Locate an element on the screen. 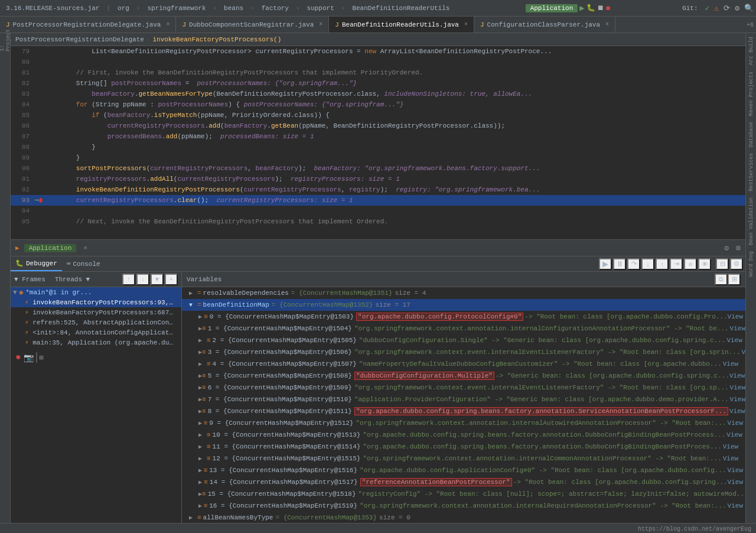 The image size is (756, 533). var-row-11: ▶ ≡ 11 = {ConcurrentHashMap$MapEntry@151… is located at coordinates (464, 447).